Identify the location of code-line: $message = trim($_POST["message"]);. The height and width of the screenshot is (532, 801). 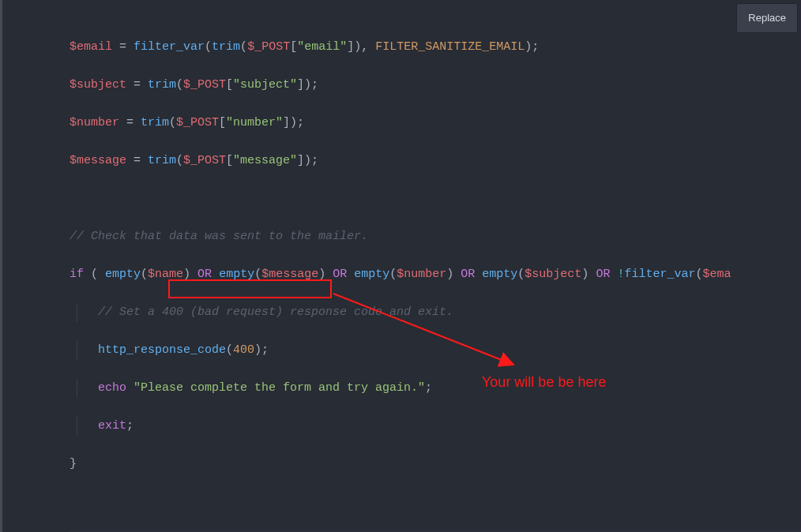
(435, 161).